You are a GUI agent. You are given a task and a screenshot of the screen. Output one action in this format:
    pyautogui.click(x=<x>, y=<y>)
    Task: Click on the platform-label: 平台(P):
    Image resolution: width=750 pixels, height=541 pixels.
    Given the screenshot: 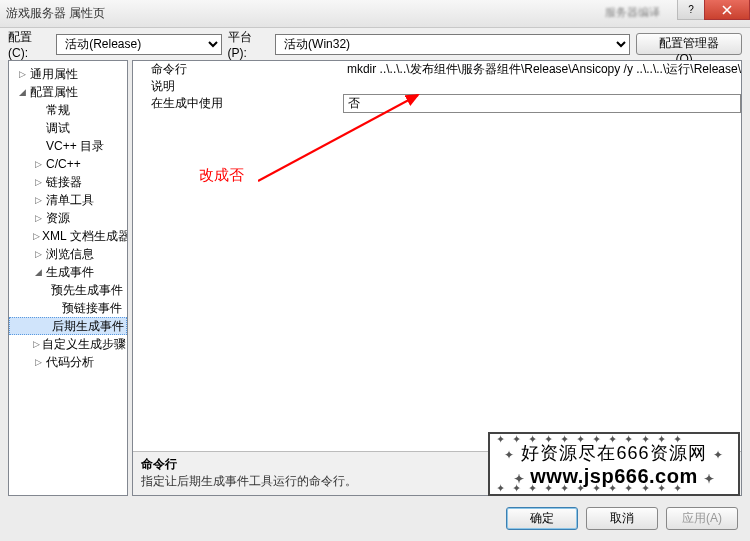 What is the action you would take?
    pyautogui.click(x=249, y=44)
    